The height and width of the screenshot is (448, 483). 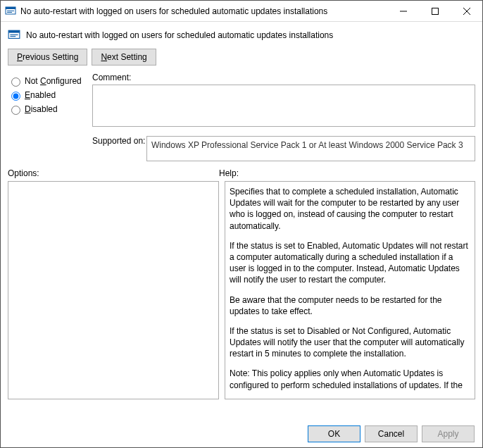 I want to click on minimize-button, so click(x=403, y=11).